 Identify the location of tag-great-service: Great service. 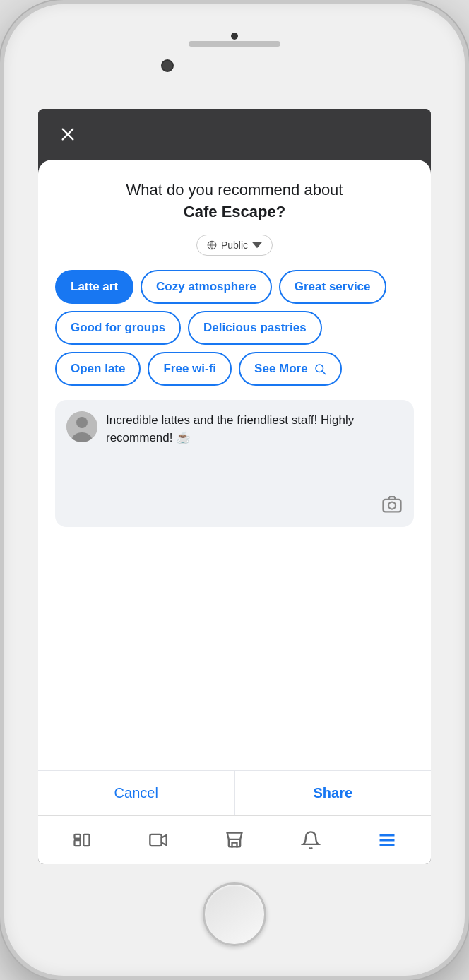
(333, 287).